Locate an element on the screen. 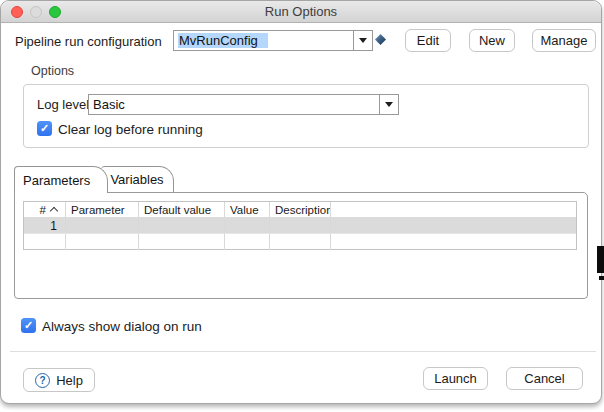  parameters-table: # Parameter Default value Value Descript… is located at coordinates (300, 226).